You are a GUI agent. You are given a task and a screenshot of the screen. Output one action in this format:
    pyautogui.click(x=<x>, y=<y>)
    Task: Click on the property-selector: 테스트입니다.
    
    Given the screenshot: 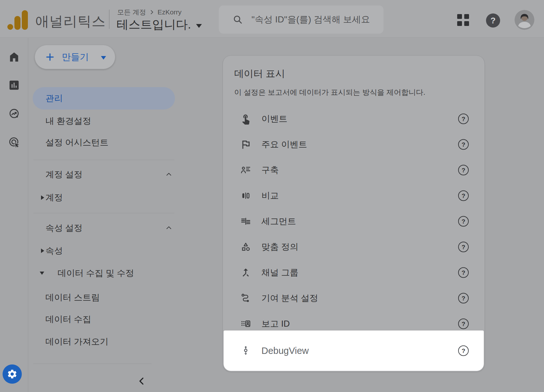 What is the action you would take?
    pyautogui.click(x=159, y=25)
    